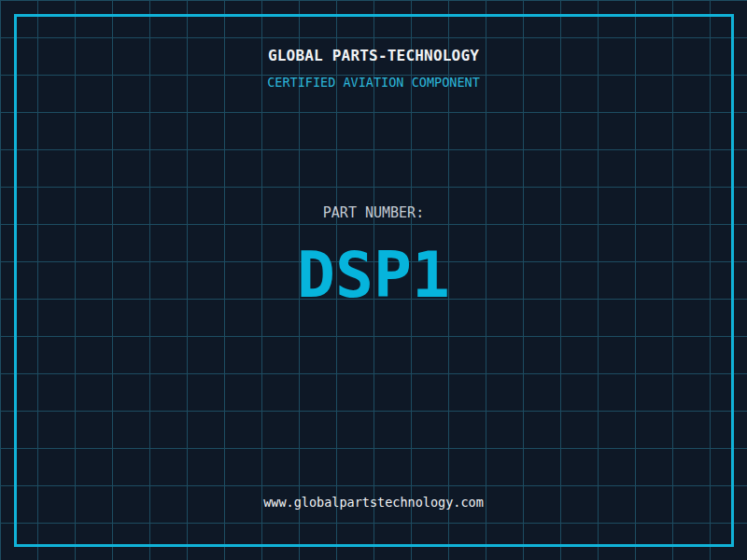 The width and height of the screenshot is (747, 560). Describe the element at coordinates (374, 502) in the screenshot. I see `website-url: www.globalpartstechnology.com` at that location.